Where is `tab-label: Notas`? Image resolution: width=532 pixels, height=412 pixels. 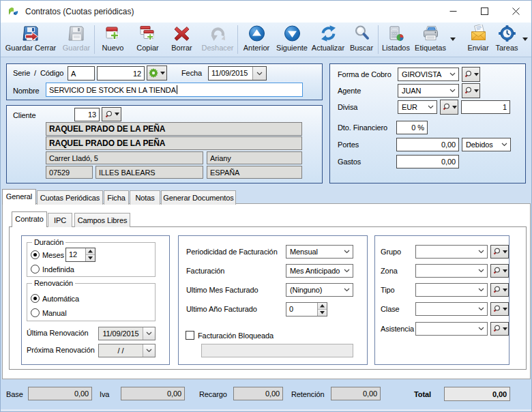 tab-label: Notas is located at coordinates (145, 198).